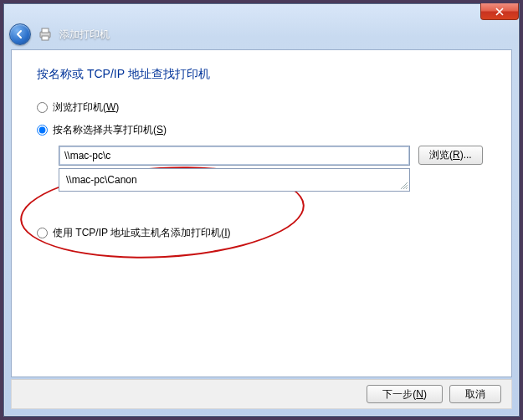 The height and width of the screenshot is (420, 523). Describe the element at coordinates (500, 12) in the screenshot. I see `close-icon` at that location.